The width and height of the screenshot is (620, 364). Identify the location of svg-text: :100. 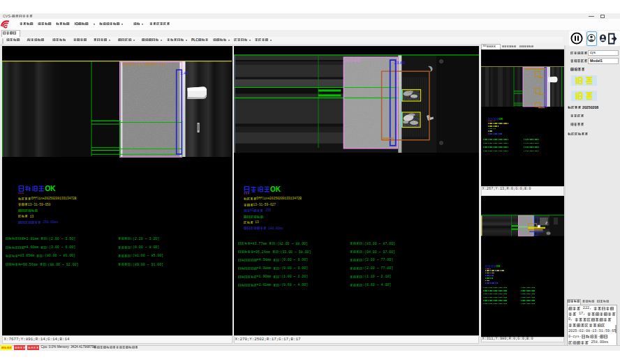
(162, 65).